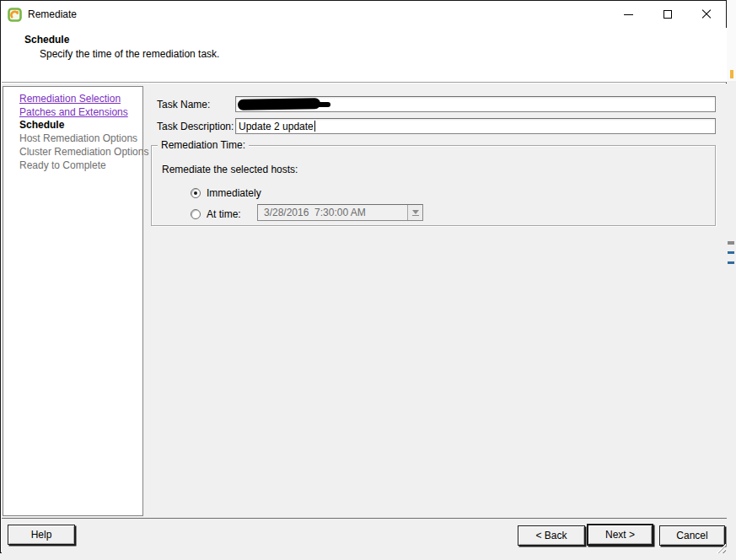  I want to click on next-button: Next >, so click(620, 535).